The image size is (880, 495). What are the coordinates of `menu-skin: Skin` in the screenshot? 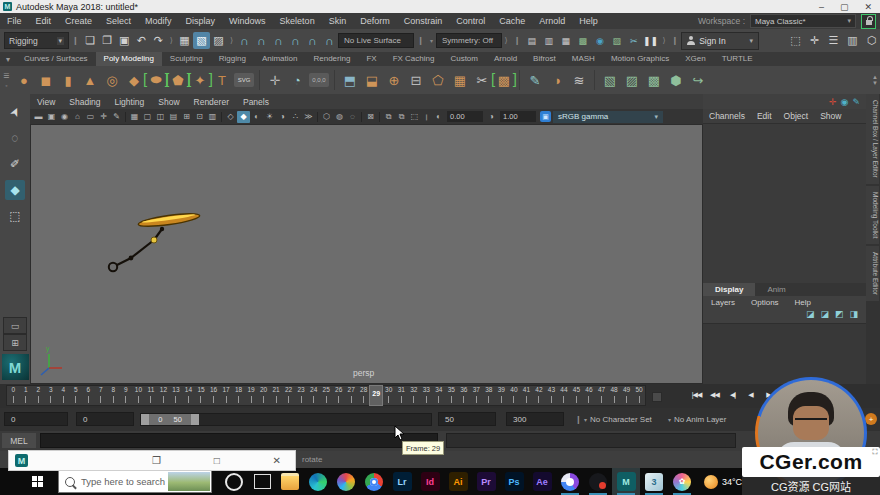 It's located at (338, 21).